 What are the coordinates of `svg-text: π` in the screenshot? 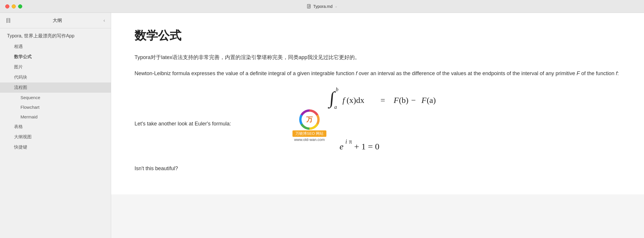 It's located at (350, 142).